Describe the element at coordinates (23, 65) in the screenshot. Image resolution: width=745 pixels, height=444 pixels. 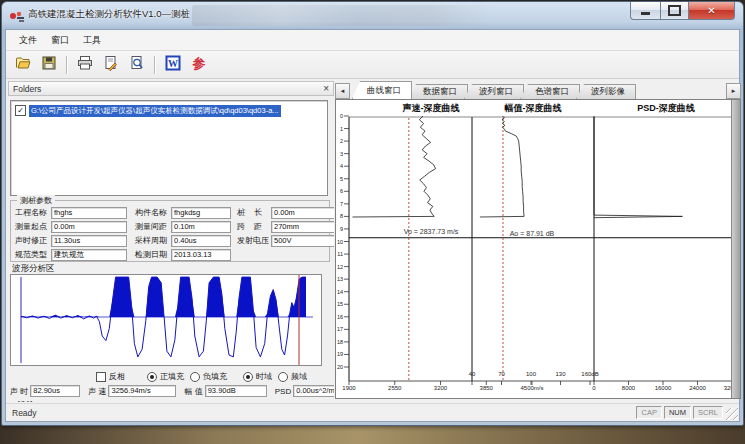
I see `open-file-icon` at that location.